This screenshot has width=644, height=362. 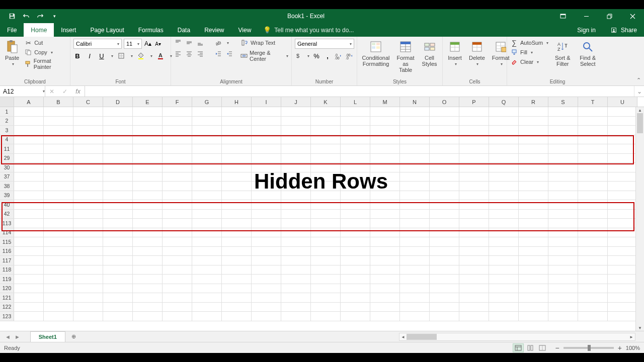 I want to click on tab-page-layout: Page Layout, so click(x=107, y=30).